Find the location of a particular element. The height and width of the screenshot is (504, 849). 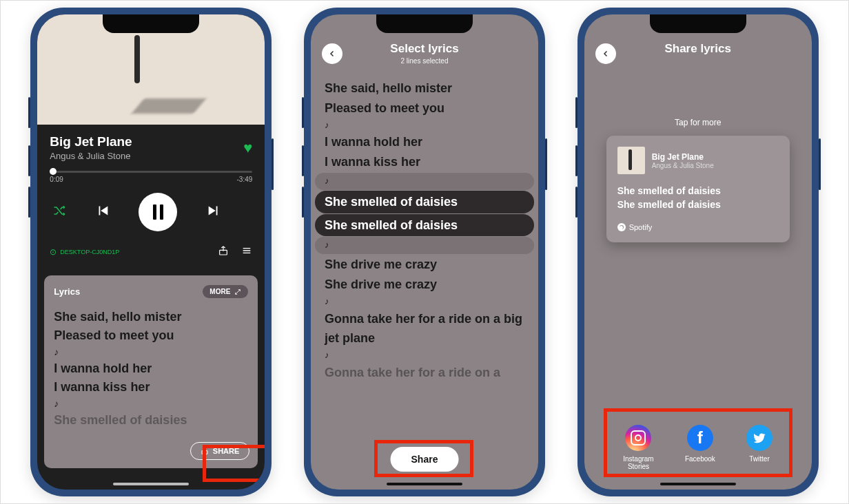

lyrics-title: Lyrics is located at coordinates (67, 292).